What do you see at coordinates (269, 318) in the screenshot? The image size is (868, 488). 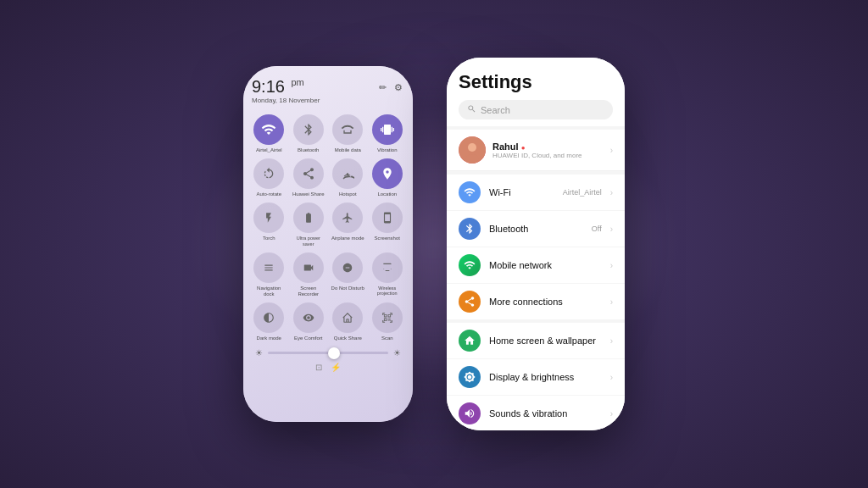 I see `dark-mode-btn` at bounding box center [269, 318].